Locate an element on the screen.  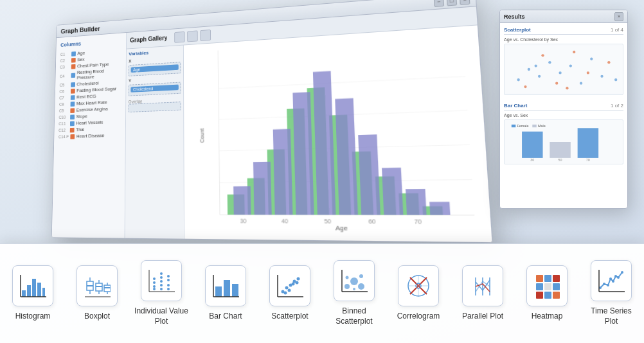
y-chip: Cholesterol is located at coordinates (154, 89).